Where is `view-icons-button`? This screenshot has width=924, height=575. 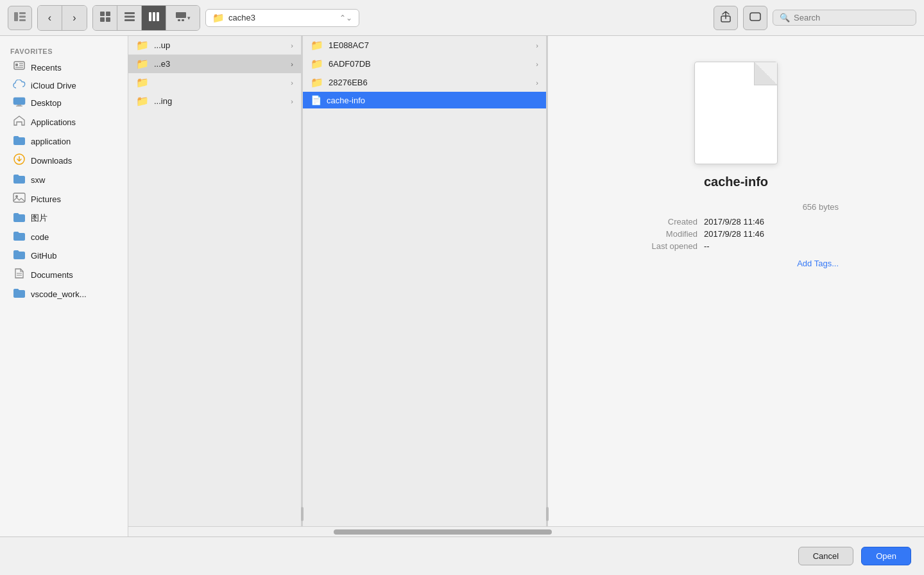
view-icons-button is located at coordinates (105, 18).